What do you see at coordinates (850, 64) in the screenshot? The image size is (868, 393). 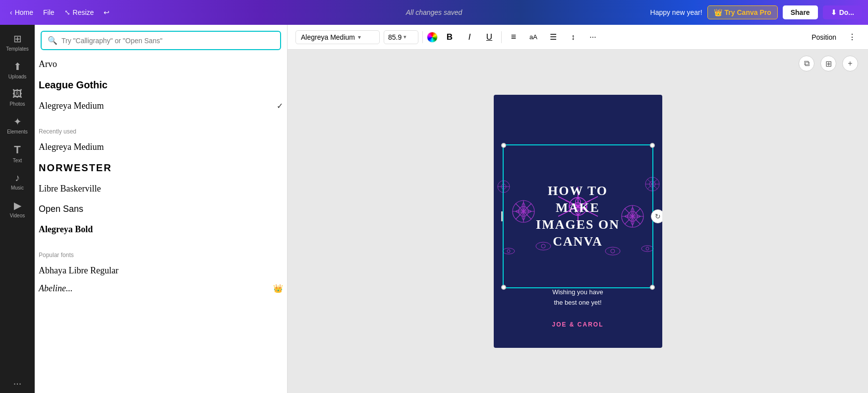 I see `plus-icon: +` at bounding box center [850, 64].